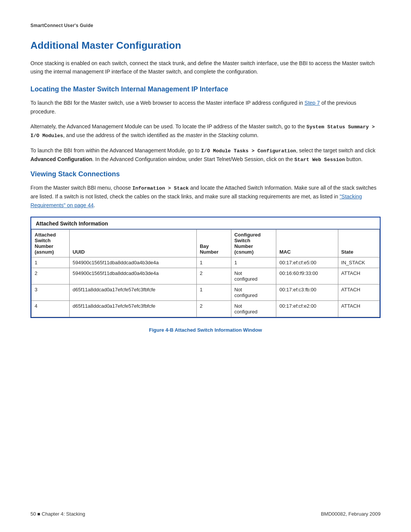 Image resolution: width=411 pixels, height=532 pixels. Describe the element at coordinates (214, 244) in the screenshot. I see `col-header-bay: BayNumber` at that location.